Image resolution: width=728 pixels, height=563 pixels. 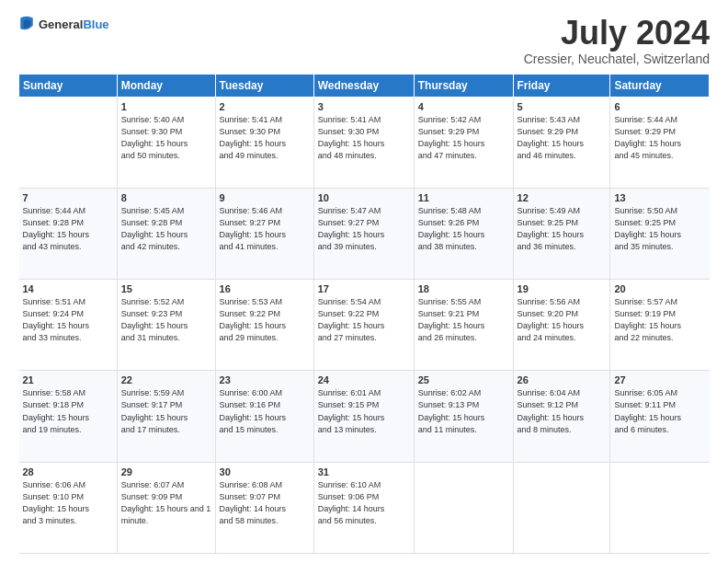 What do you see at coordinates (563, 107) in the screenshot?
I see `day-number: 5` at bounding box center [563, 107].